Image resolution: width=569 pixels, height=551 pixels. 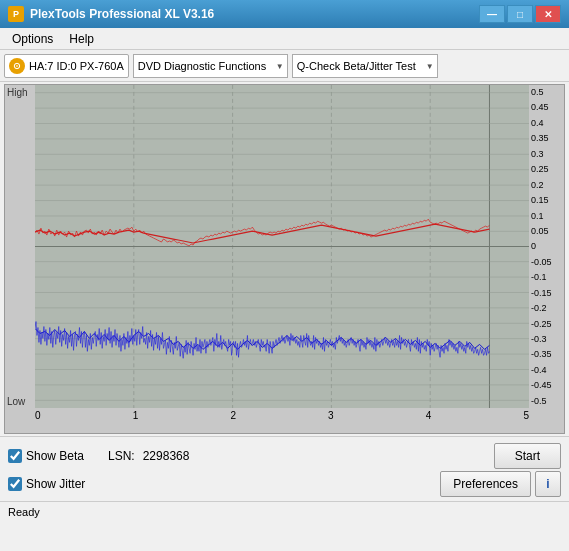 I want to click on info-button: i, so click(x=548, y=484).